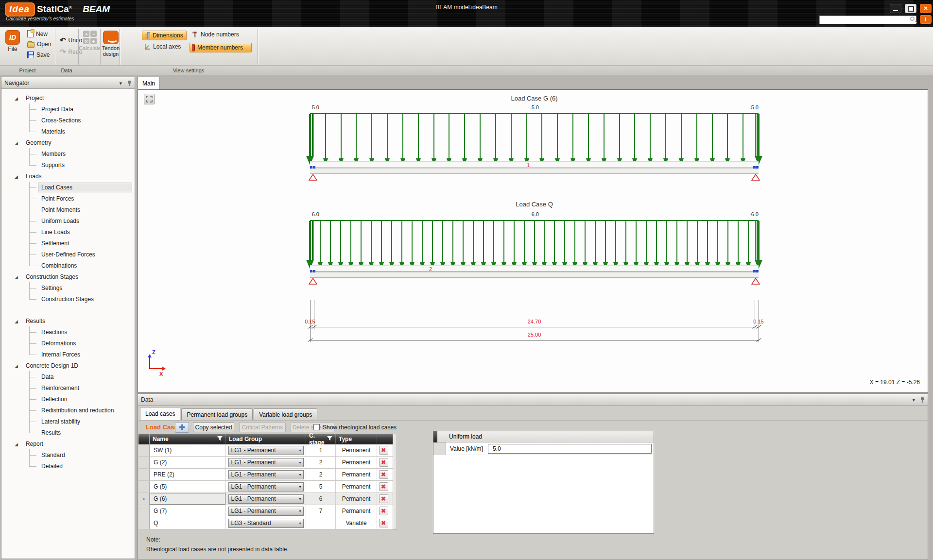 This screenshot has width=933, height=560. What do you see at coordinates (68, 444) in the screenshot?
I see `nav-item-report: Report` at bounding box center [68, 444].